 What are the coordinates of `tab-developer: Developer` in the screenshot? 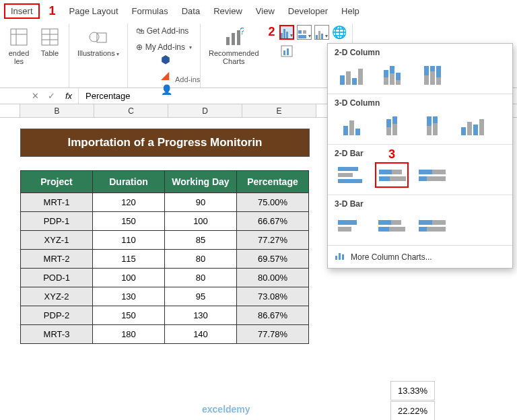 It's located at (308, 11).